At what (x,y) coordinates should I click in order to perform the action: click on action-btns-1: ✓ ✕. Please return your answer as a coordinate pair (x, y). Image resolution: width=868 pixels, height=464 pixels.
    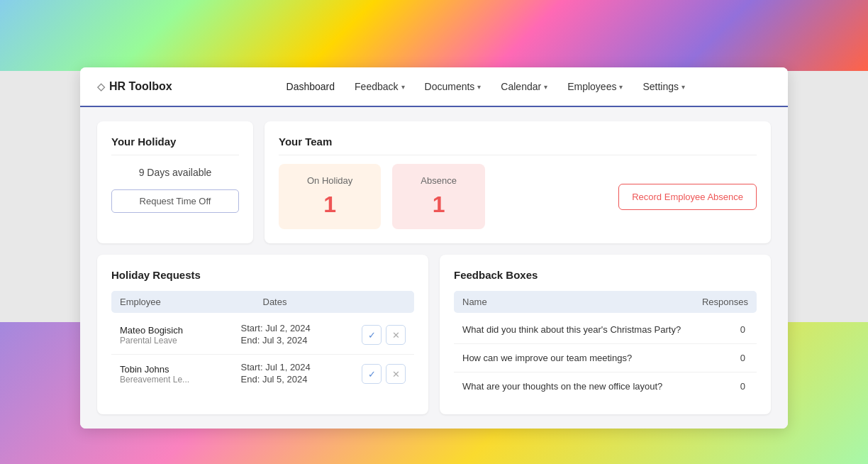
    Looking at the image, I should click on (384, 335).